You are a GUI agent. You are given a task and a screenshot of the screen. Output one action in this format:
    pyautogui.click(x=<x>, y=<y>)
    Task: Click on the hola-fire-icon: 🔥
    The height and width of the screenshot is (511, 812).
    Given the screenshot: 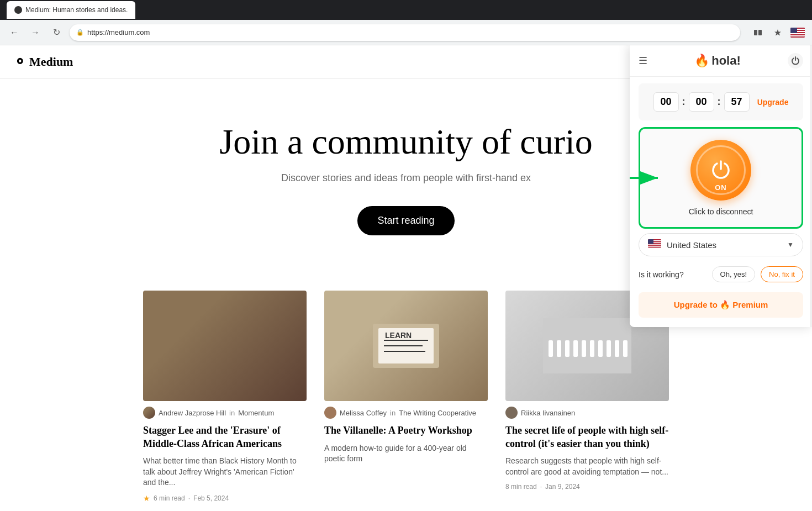 What is the action you would take?
    pyautogui.click(x=702, y=61)
    